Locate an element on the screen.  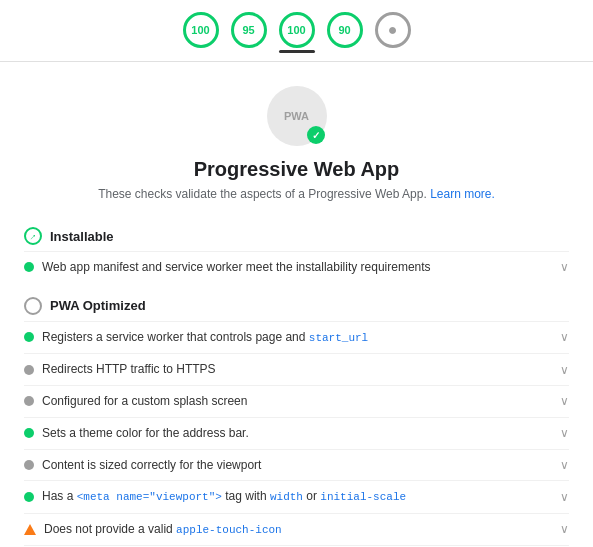
installable-icon is located at coordinates (33, 236).